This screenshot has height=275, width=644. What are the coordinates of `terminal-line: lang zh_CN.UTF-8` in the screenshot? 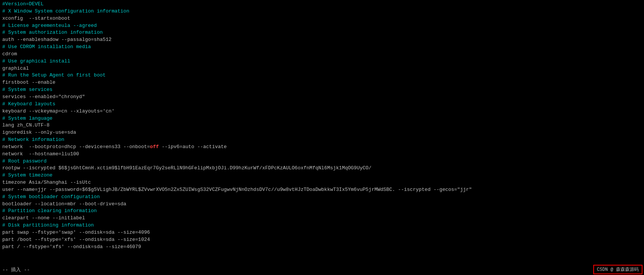 It's located at (322, 126).